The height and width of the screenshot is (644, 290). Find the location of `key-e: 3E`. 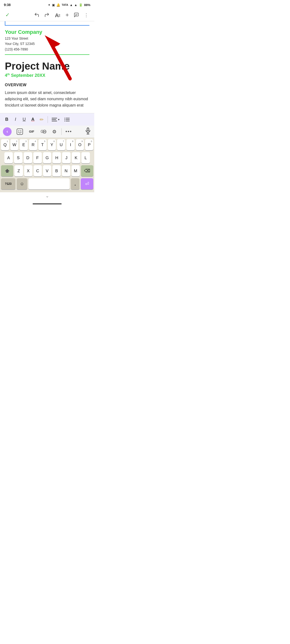

key-e: 3E is located at coordinates (24, 145).